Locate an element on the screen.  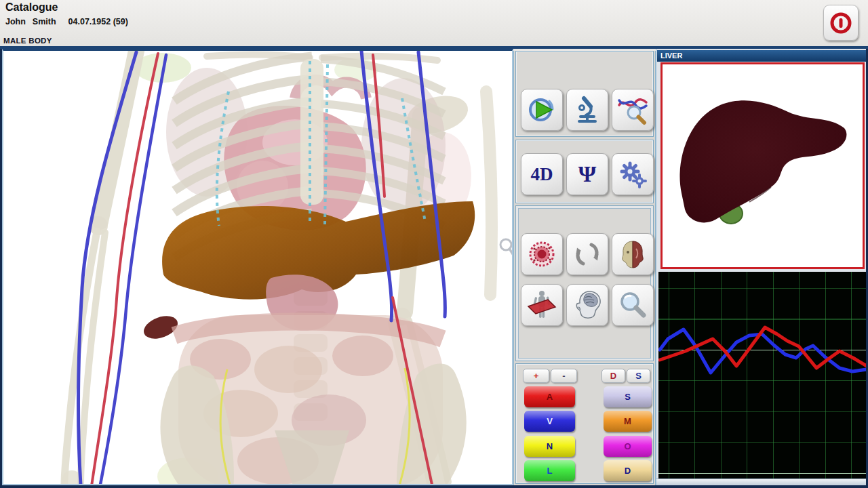
cell-level-button is located at coordinates (542, 254).